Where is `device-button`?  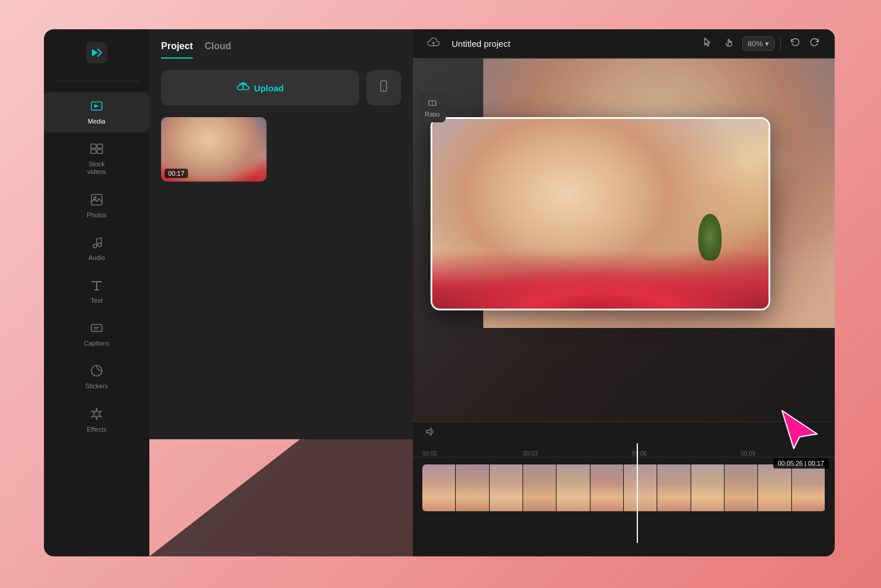
device-button is located at coordinates (384, 88).